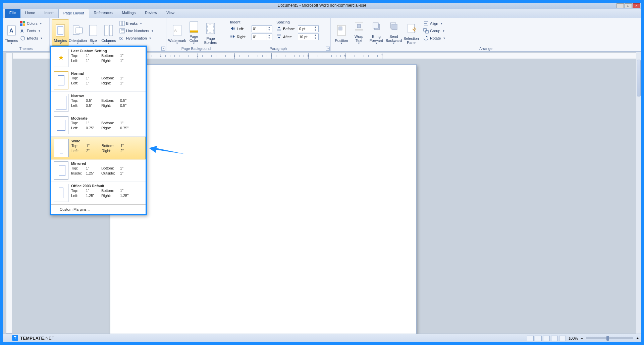 The image size is (644, 345). I want to click on zoom-in-button: +, so click(638, 338).